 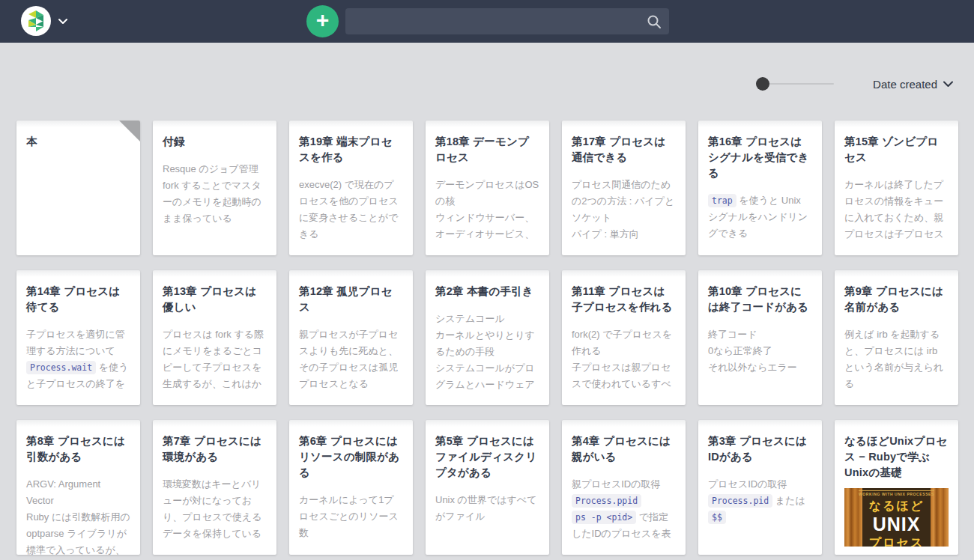 What do you see at coordinates (323, 20) in the screenshot?
I see `plus-icon: +` at bounding box center [323, 20].